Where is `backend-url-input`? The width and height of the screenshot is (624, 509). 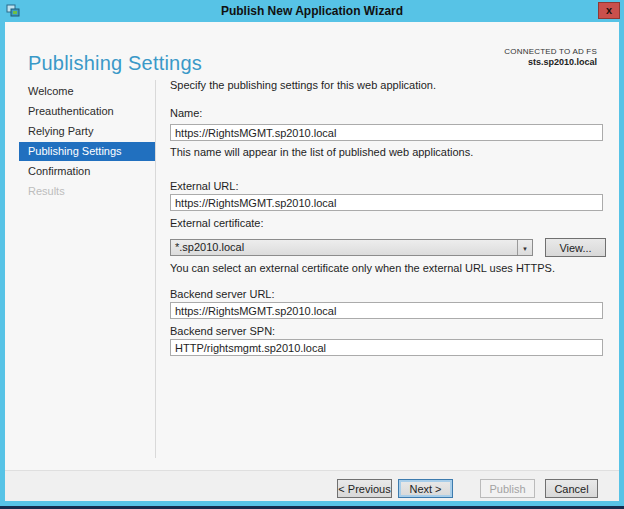
backend-url-input is located at coordinates (386, 310).